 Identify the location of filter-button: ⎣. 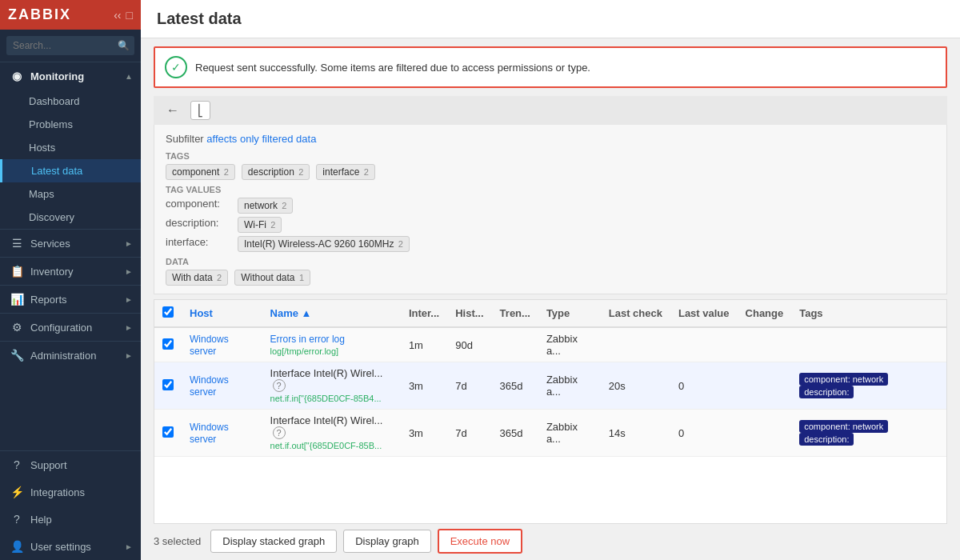
(200, 110).